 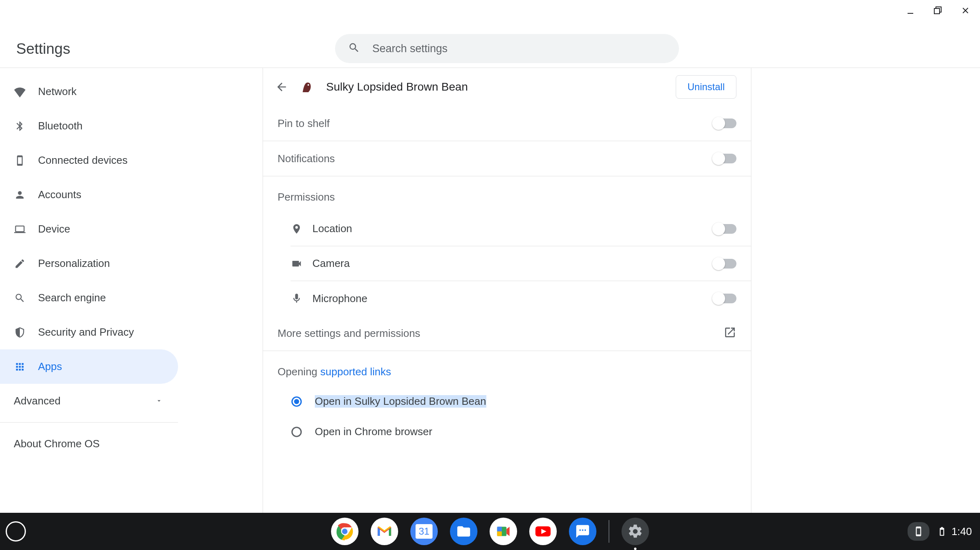 I want to click on shelf-files, so click(x=464, y=531).